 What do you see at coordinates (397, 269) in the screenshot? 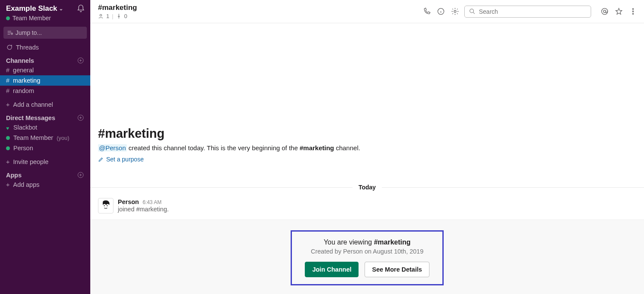
I see `see-details-button: See More Details` at bounding box center [397, 269].